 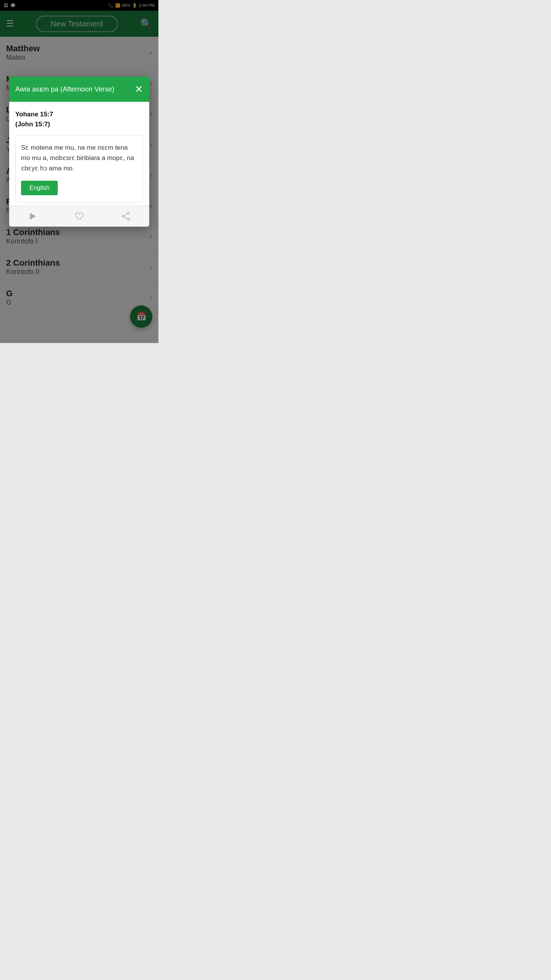 What do you see at coordinates (39, 188) in the screenshot?
I see `english-button: English` at bounding box center [39, 188].